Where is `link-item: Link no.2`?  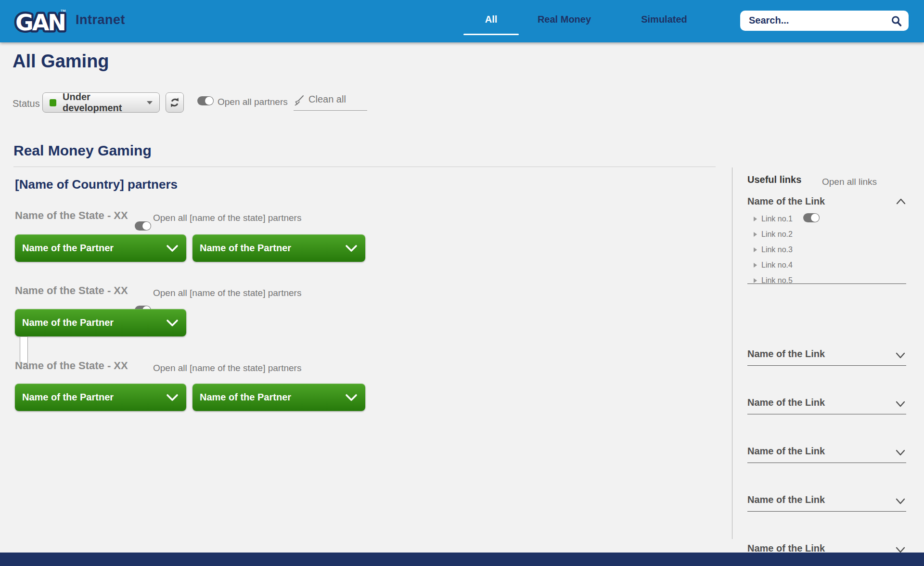
link-item: Link no.2 is located at coordinates (773, 234).